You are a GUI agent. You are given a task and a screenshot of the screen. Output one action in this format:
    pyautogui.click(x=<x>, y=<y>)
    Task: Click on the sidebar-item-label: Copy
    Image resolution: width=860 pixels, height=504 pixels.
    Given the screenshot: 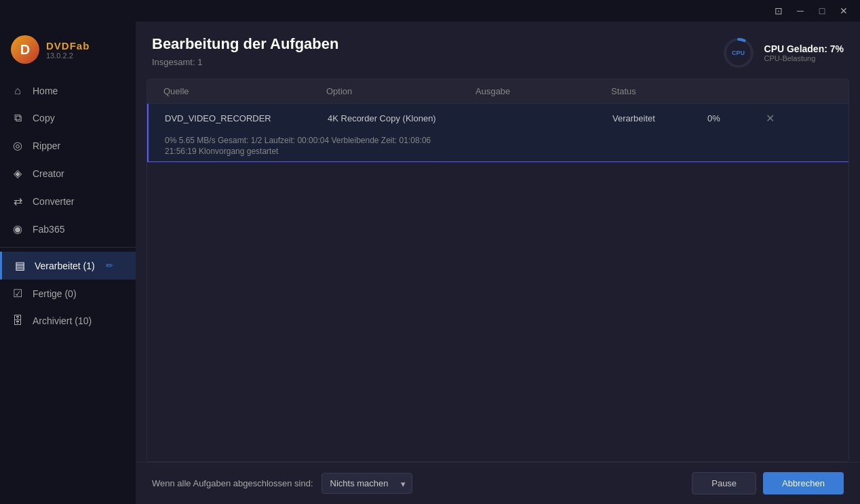 What is the action you would take?
    pyautogui.click(x=43, y=118)
    